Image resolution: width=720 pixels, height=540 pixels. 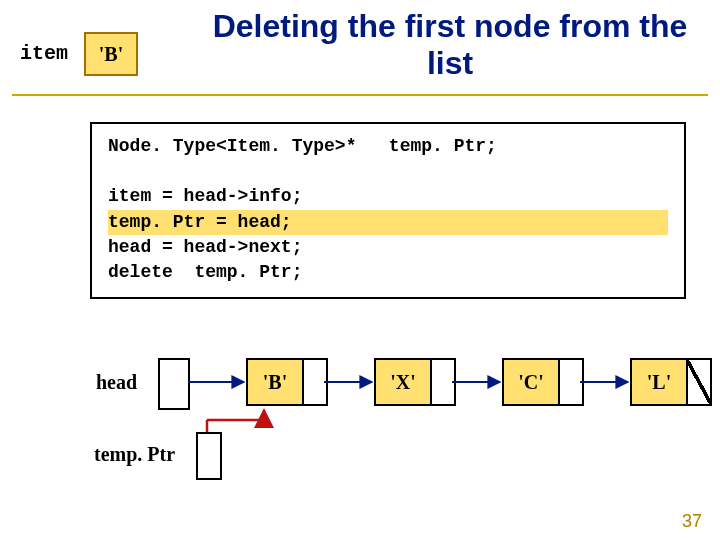 What do you see at coordinates (205, 196) in the screenshot?
I see `code-line-2: item = head->info;` at bounding box center [205, 196].